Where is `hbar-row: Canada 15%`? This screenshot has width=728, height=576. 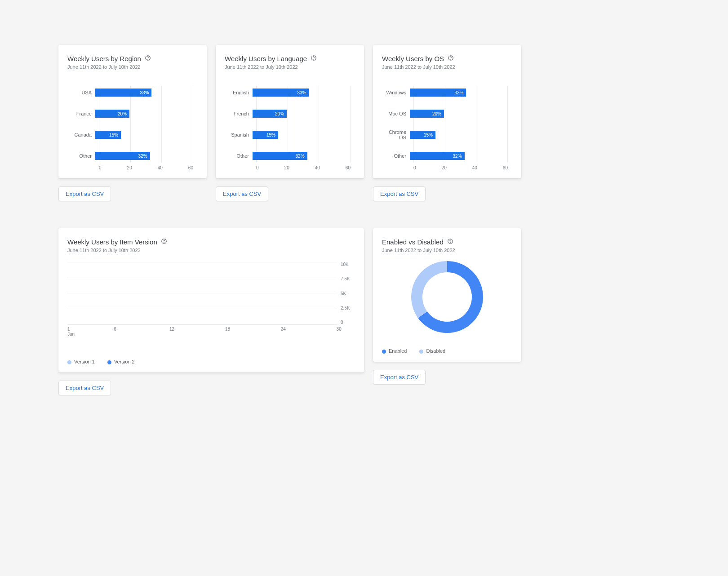 hbar-row: Canada 15% is located at coordinates (133, 135).